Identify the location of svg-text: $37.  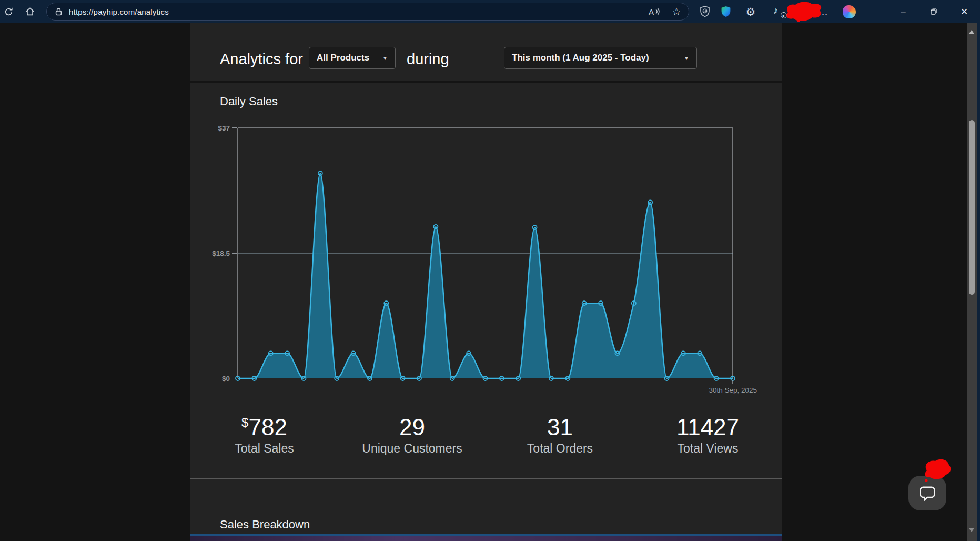
(224, 128).